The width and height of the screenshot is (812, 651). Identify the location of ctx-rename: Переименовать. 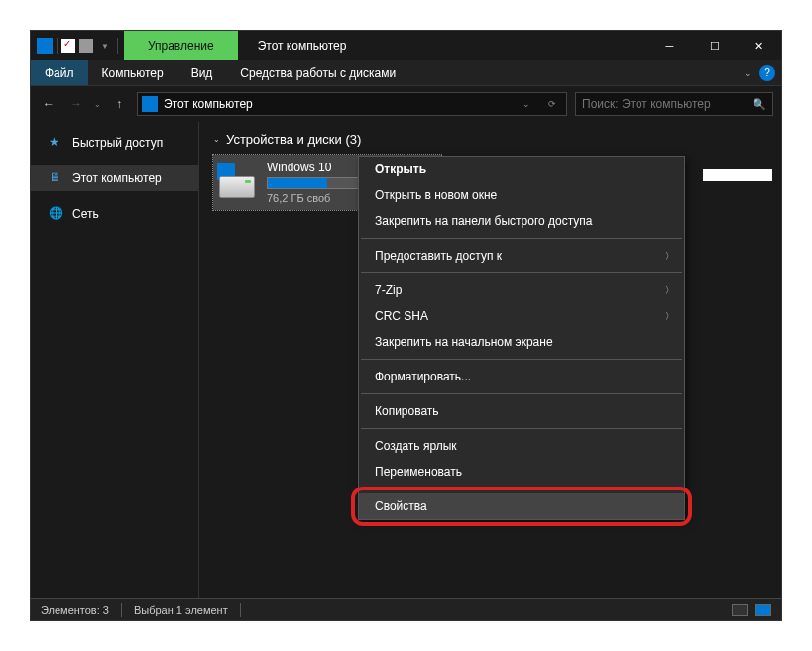
(522, 472).